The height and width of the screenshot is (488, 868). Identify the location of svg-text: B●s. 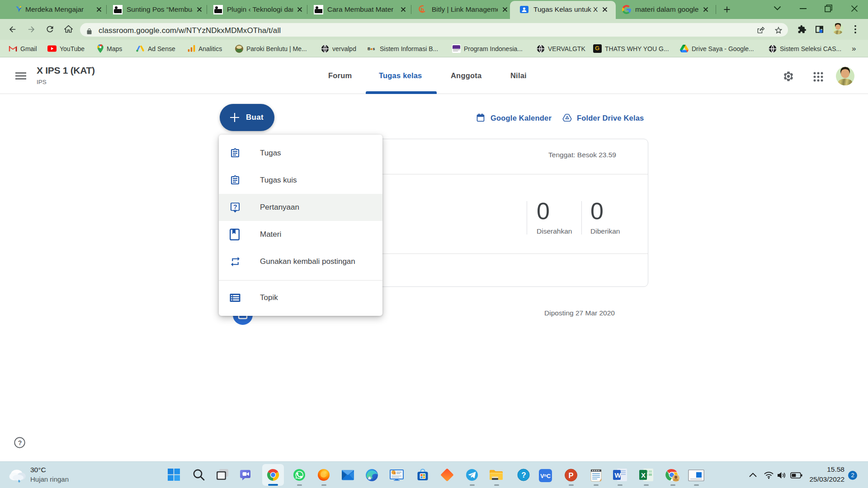
(372, 49).